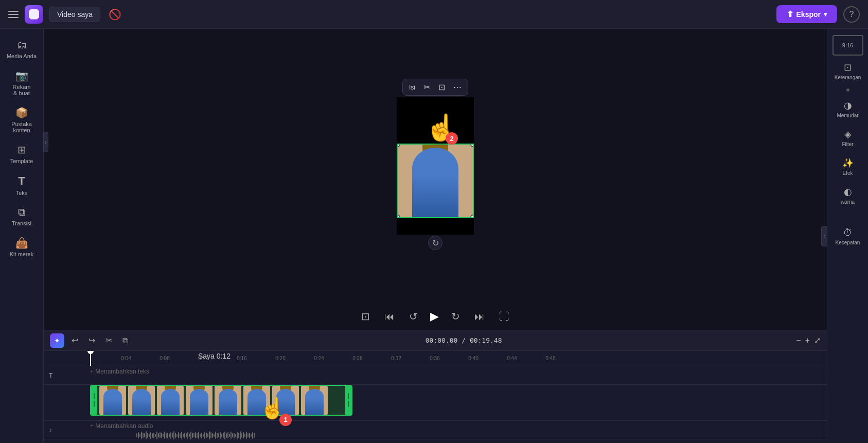 The width and height of the screenshot is (868, 443). What do you see at coordinates (799, 341) in the screenshot?
I see `zoom-out-button: −` at bounding box center [799, 341].